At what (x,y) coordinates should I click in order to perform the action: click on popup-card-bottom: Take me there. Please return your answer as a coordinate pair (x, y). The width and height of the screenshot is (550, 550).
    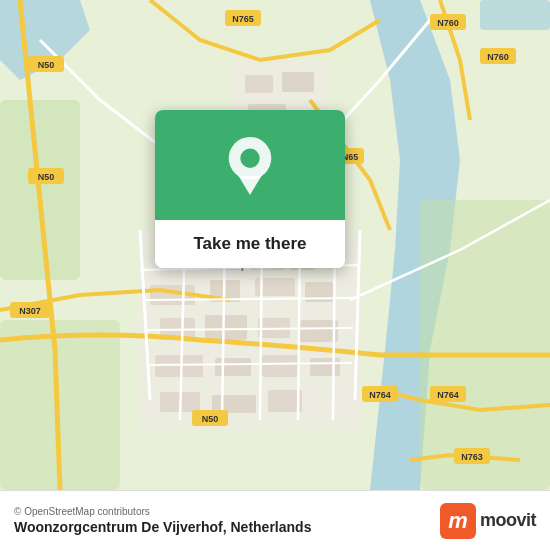
    Looking at the image, I should click on (250, 244).